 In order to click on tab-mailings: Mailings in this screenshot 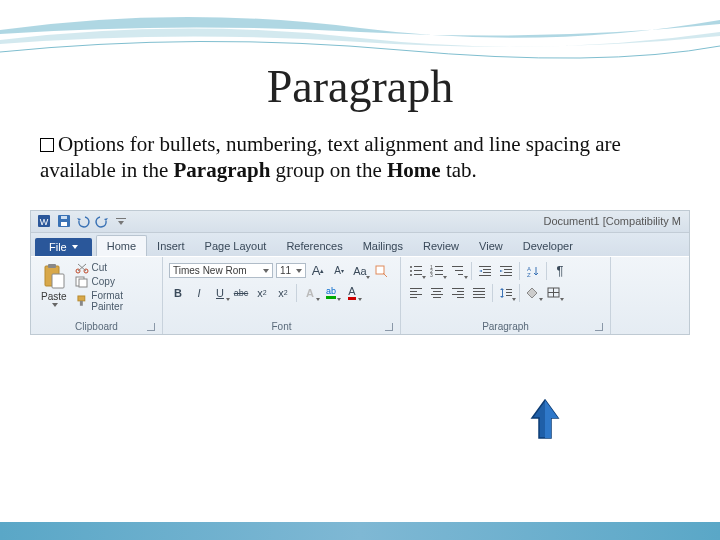, I will do `click(383, 246)`.